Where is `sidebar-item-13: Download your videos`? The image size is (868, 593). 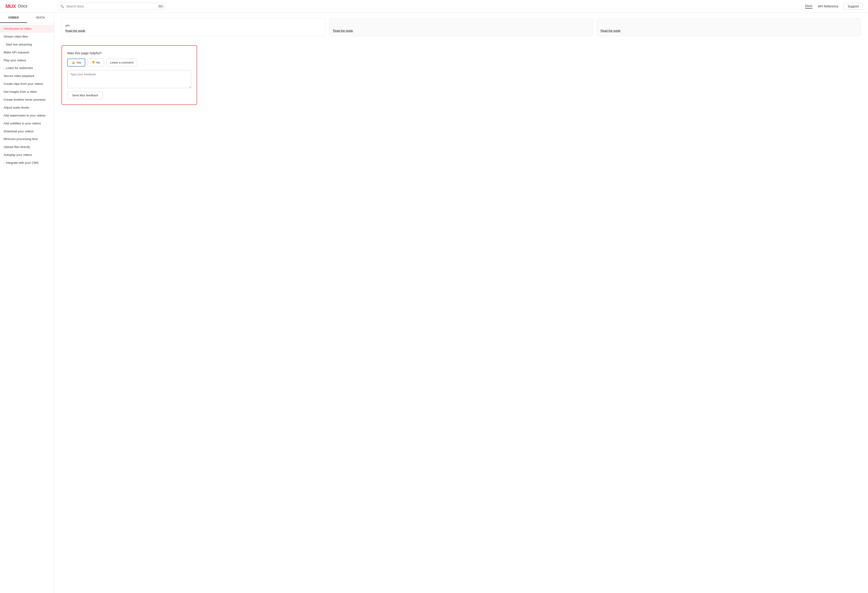
sidebar-item-13: Download your videos is located at coordinates (27, 132).